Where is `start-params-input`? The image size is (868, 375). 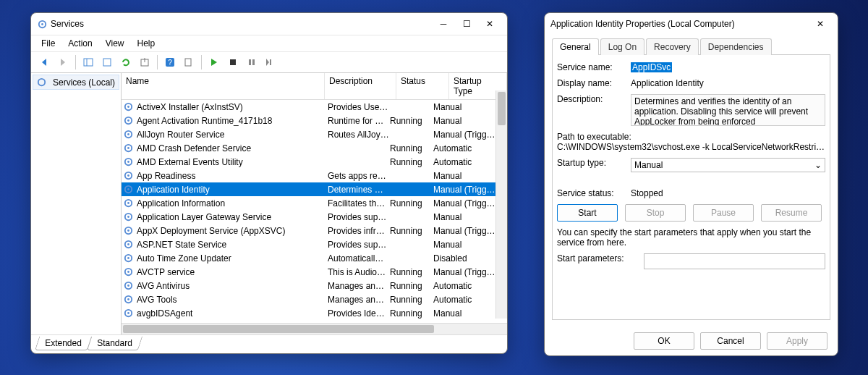
start-params-input is located at coordinates (735, 261).